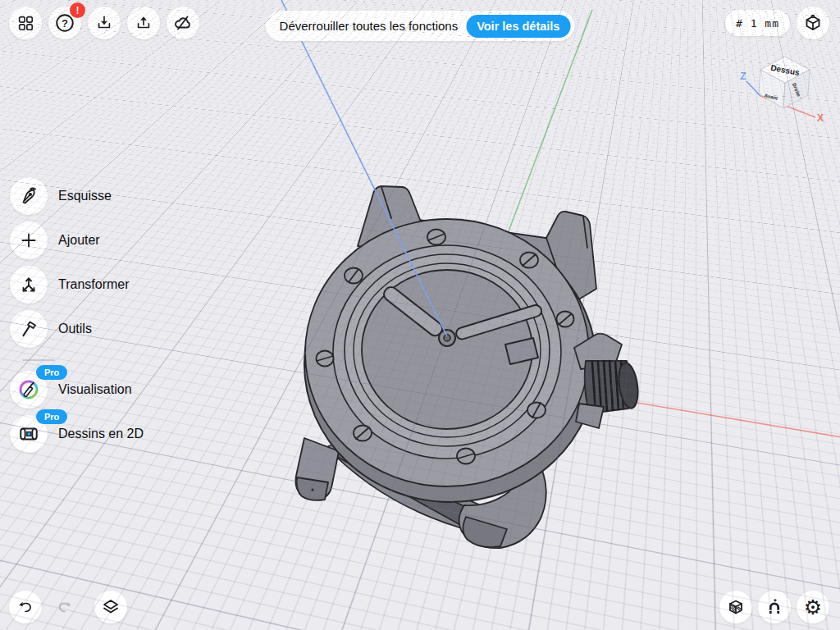  Describe the element at coordinates (111, 607) in the screenshot. I see `layers-icon` at that location.